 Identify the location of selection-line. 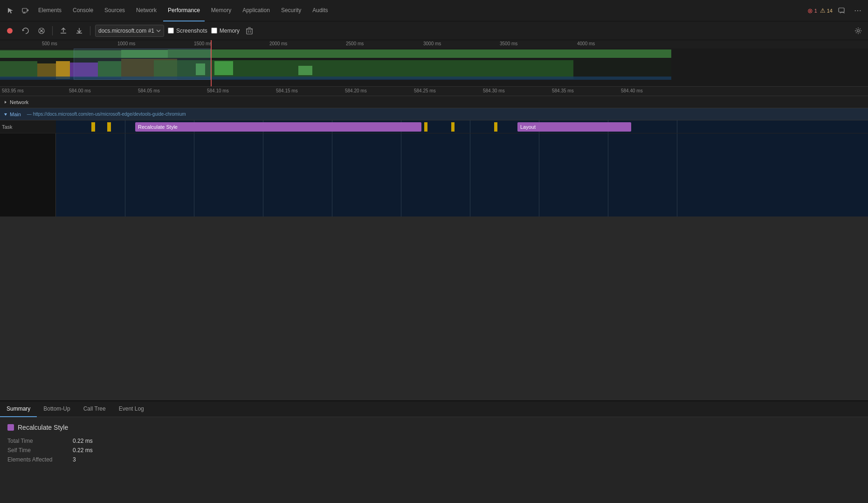
(211, 63).